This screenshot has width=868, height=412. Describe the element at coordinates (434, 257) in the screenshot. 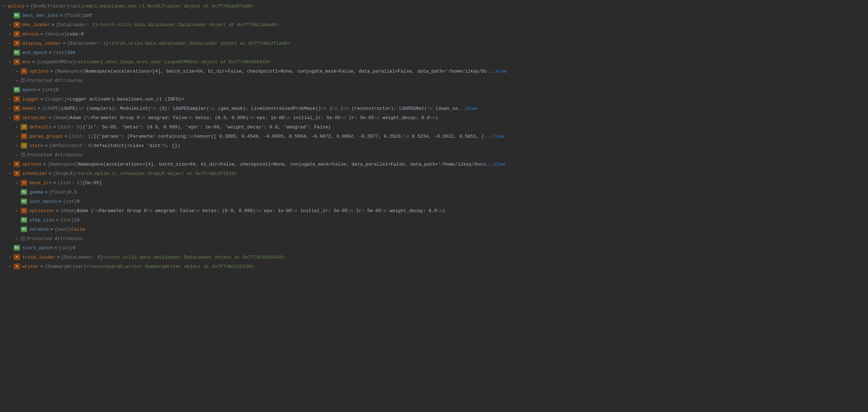

I see `row-train-loader: ≡ train_loader = {DataLoader: 0} <torch.…` at that location.